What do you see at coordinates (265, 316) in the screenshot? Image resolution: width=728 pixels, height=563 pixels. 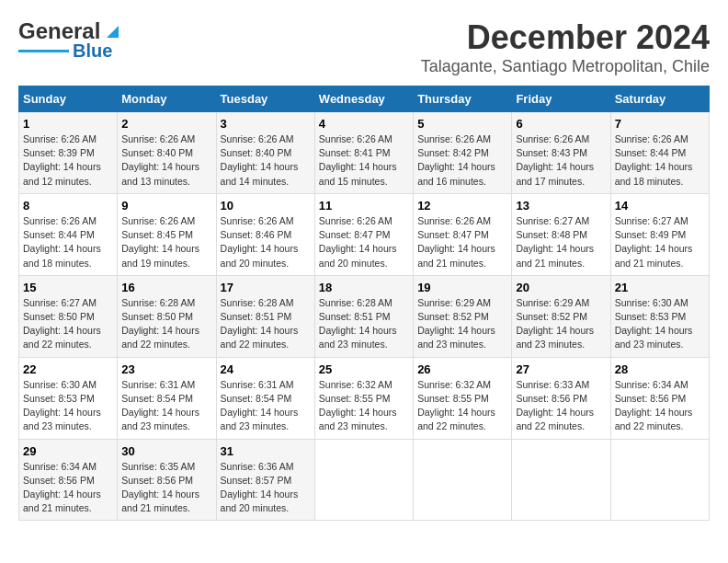 I see `calendar-cell: 17Sunrise: 6:28 AMSunset: 8:51 PMDayligh…` at bounding box center [265, 316].